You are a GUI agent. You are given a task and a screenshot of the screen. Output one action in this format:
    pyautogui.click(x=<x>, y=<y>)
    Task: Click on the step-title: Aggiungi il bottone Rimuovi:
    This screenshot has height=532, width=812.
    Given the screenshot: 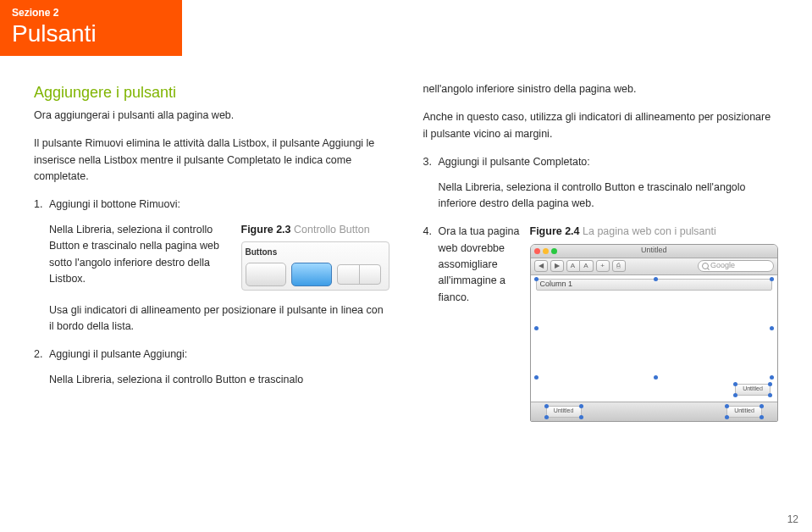 What is the action you would take?
    pyautogui.click(x=219, y=205)
    